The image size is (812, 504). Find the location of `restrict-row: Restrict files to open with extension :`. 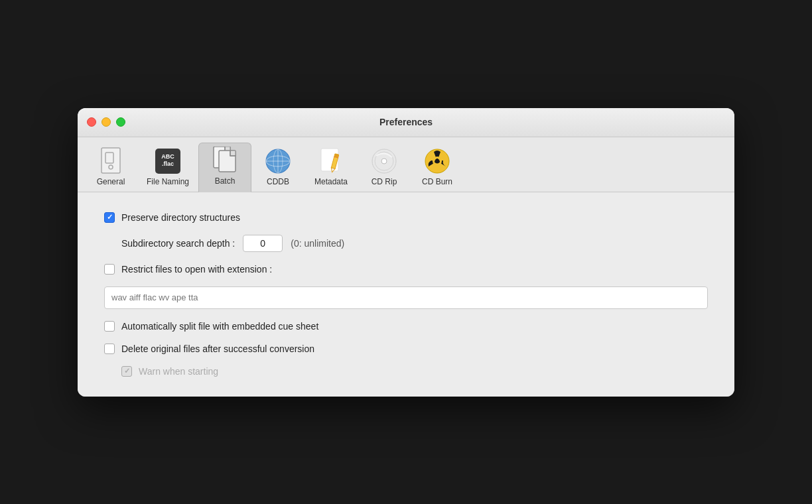

restrict-row: Restrict files to open with extension : is located at coordinates (406, 269).